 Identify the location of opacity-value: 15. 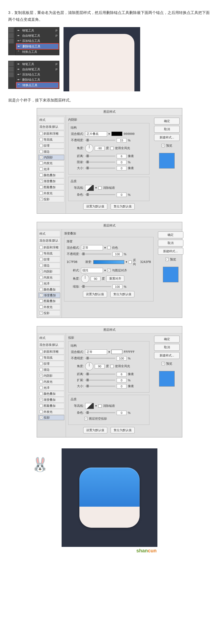
(122, 140).